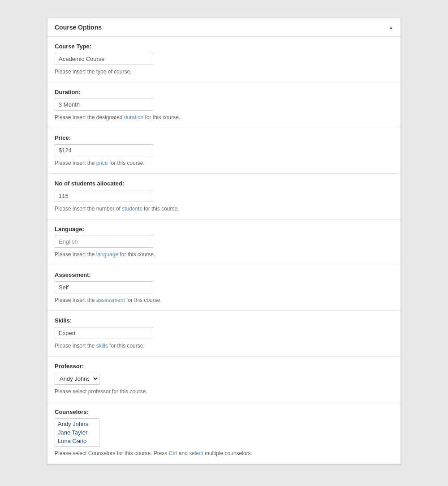 This screenshot has width=448, height=486. Describe the element at coordinates (224, 117) in the screenshot. I see `duration-hint: Please insert the designated duration fo…` at that location.